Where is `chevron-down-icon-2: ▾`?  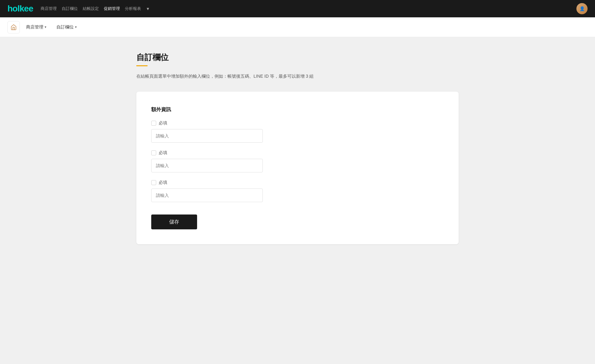
chevron-down-icon-2: ▾ is located at coordinates (76, 27).